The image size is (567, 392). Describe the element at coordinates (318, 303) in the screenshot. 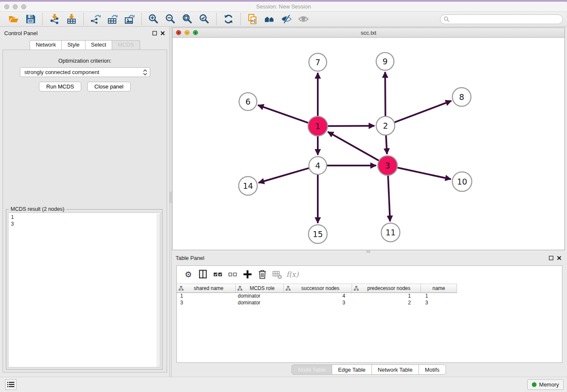

I see `cell-successor-nodes: 3` at that location.